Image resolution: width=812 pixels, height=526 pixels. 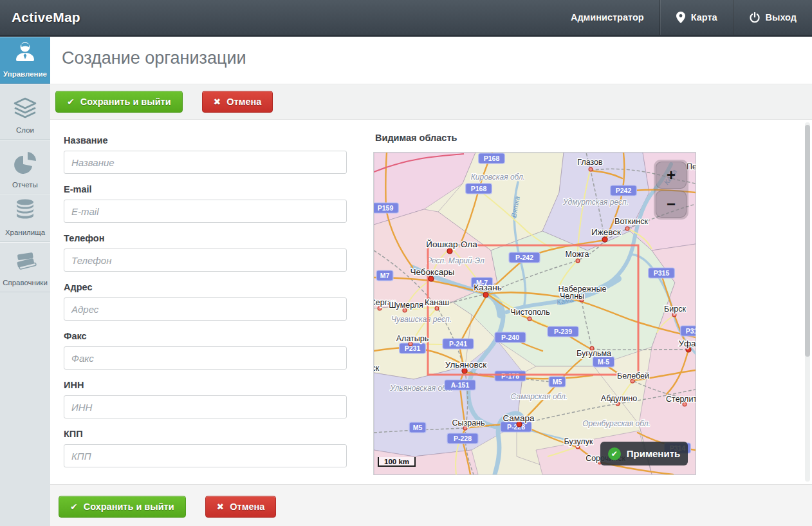 What do you see at coordinates (607, 17) in the screenshot?
I see `current-user-label: Администратор` at bounding box center [607, 17].